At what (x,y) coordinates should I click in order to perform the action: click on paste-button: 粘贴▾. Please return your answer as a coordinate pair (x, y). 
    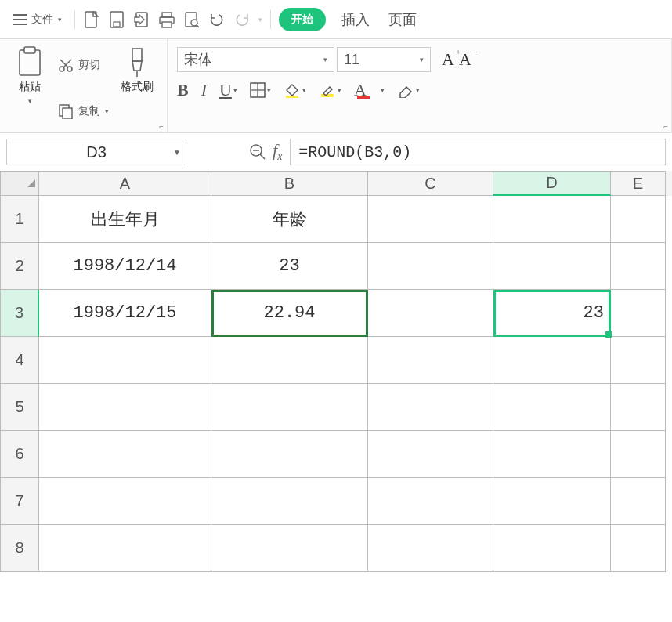
    Looking at the image, I should click on (30, 88).